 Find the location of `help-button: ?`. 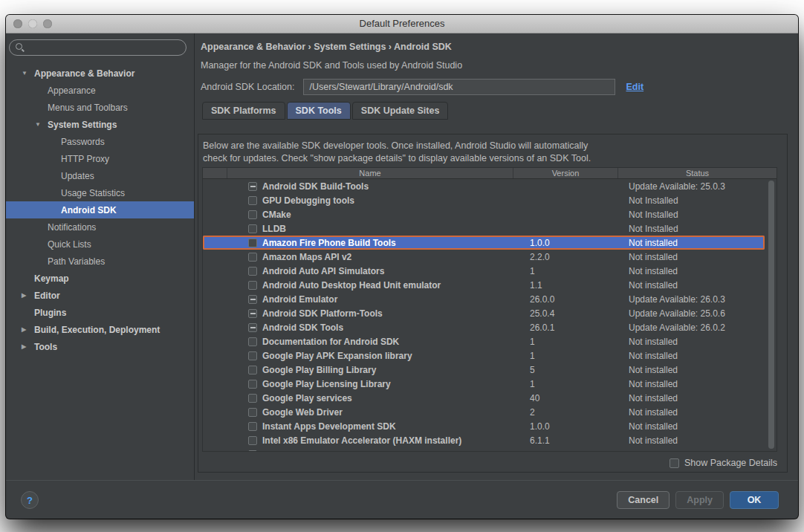

help-button: ? is located at coordinates (30, 500).